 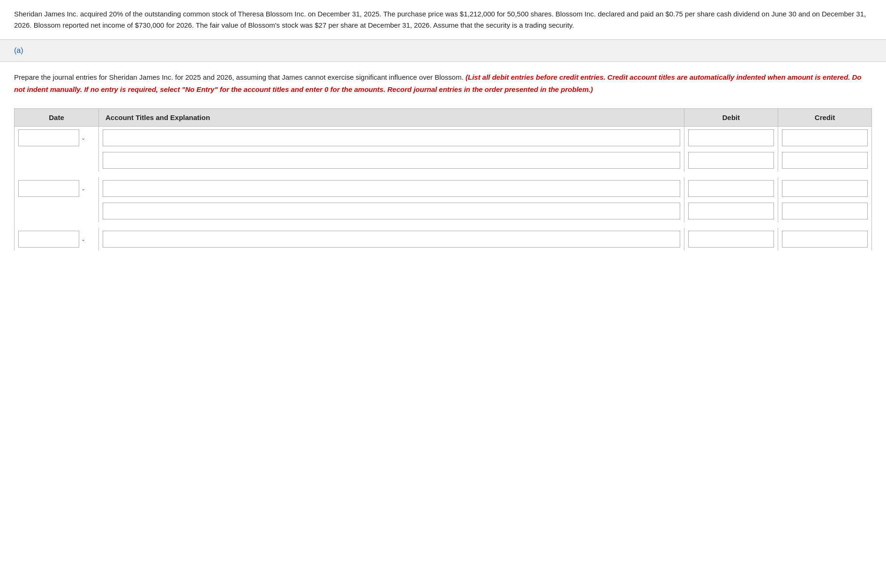 I want to click on header-account: Account Titles and Explanation, so click(x=392, y=118).